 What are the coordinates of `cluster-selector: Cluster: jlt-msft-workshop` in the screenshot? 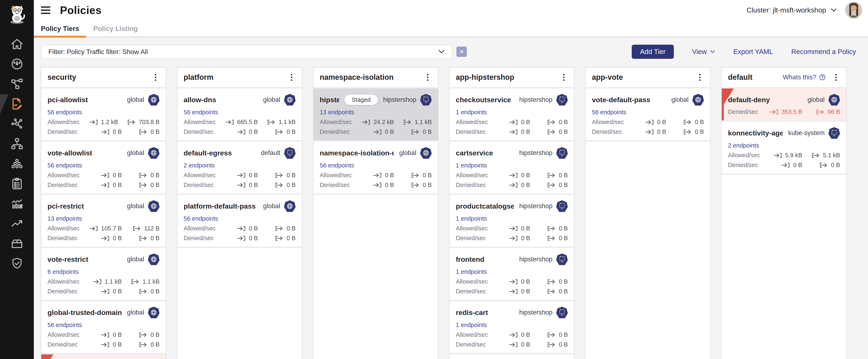 It's located at (792, 10).